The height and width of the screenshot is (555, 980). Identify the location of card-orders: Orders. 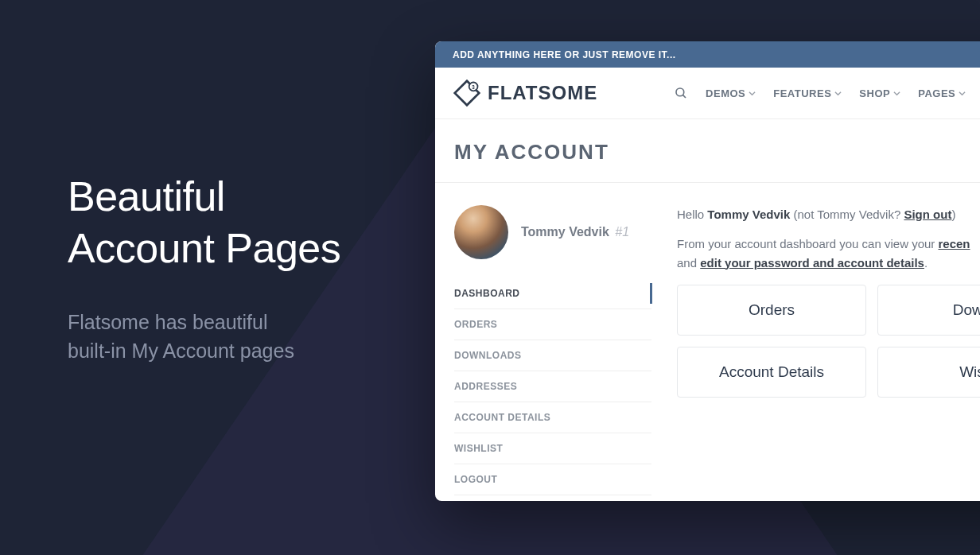
(772, 310).